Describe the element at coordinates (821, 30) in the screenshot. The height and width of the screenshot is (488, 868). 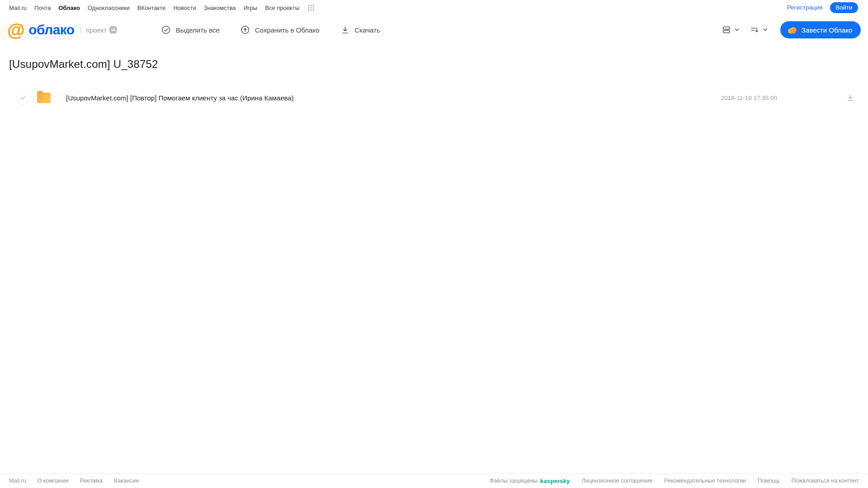
I see `create-cloud-button: Завести Облако` at that location.